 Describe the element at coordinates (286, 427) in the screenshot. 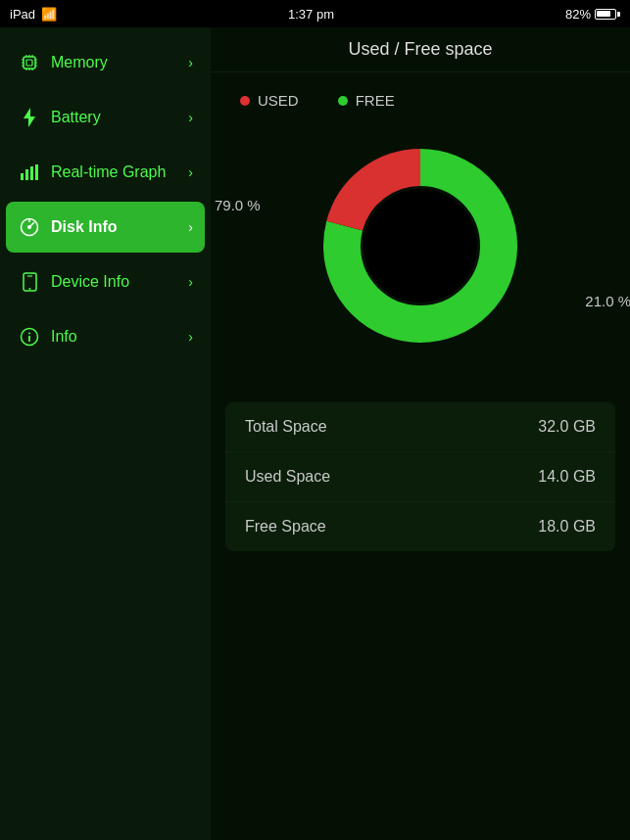

I see `total-space-label: Total Space` at that location.